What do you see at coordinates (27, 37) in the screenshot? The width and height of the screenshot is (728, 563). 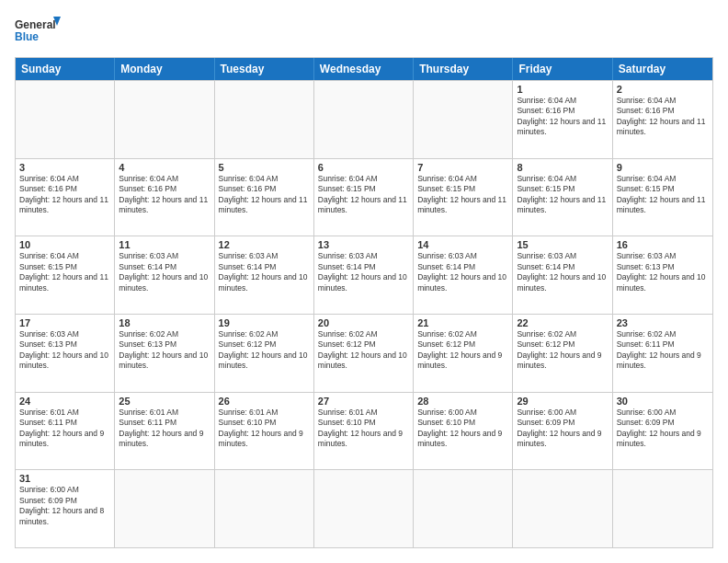 I see `svg-text: Blue` at bounding box center [27, 37].